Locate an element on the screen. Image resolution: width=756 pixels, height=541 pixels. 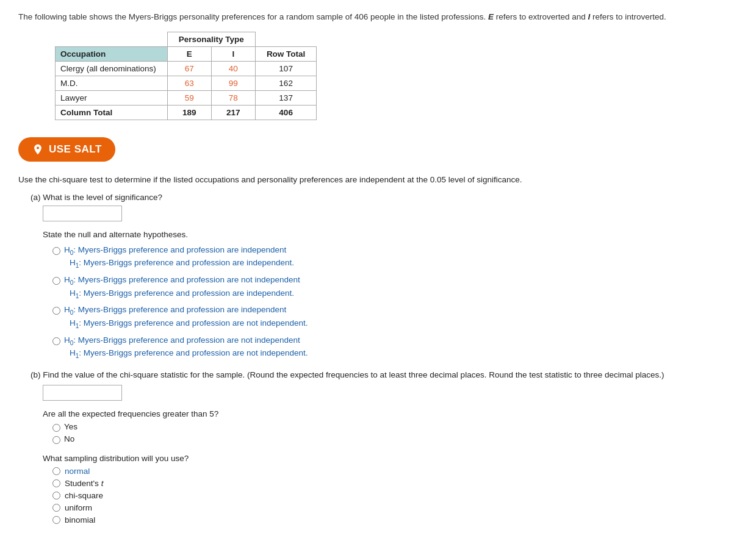
normal-radio is located at coordinates (56, 471).